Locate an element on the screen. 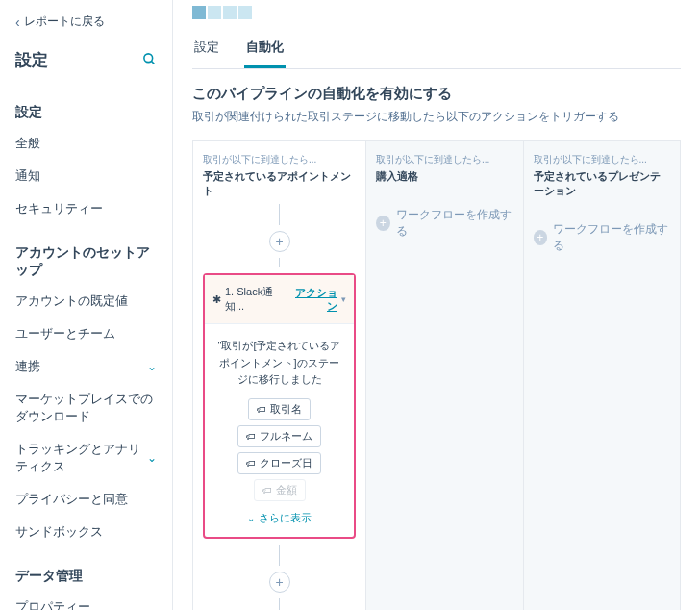  page-title: このパイプラインの自動化を有効にする is located at coordinates (437, 94).